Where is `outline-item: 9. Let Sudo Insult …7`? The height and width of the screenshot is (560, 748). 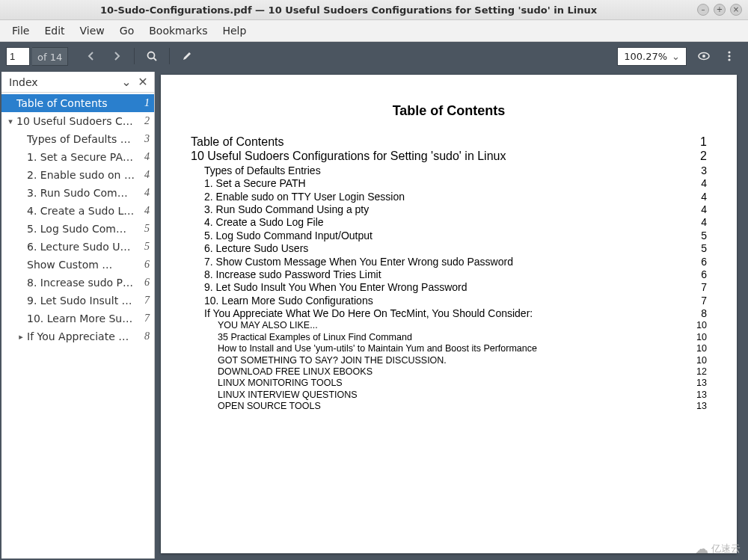
outline-item: 9. Let Sudo Insult …7 is located at coordinates (78, 301).